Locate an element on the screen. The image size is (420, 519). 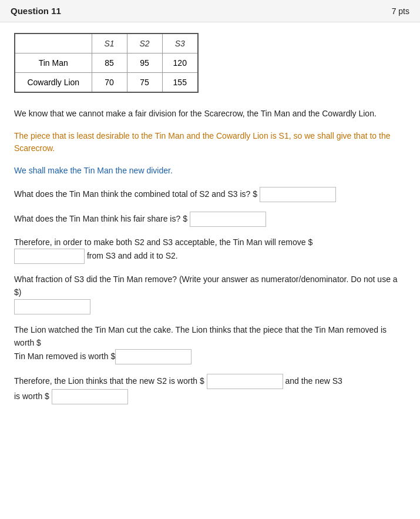
table-cell-tinman-s3: 120 is located at coordinates (180, 63).